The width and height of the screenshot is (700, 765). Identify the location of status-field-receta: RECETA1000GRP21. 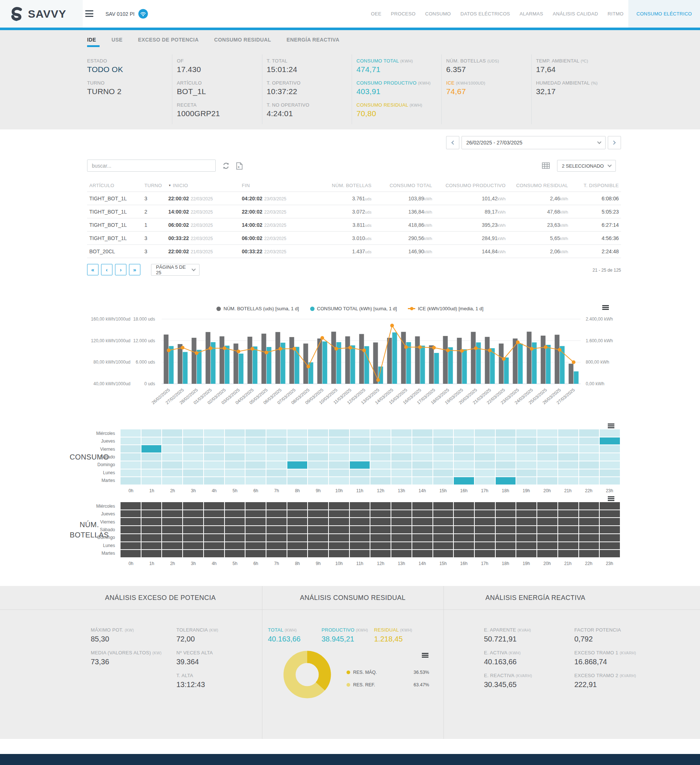
(219, 110).